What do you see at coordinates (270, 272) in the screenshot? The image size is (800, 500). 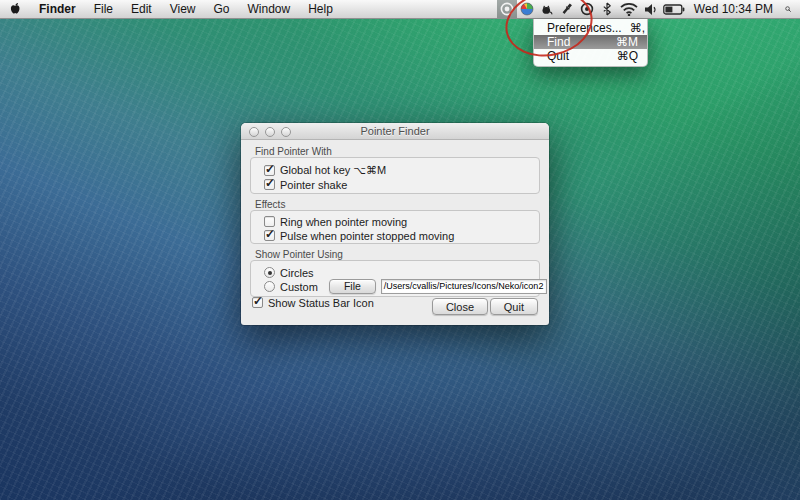 I see `circles-radio` at bounding box center [270, 272].